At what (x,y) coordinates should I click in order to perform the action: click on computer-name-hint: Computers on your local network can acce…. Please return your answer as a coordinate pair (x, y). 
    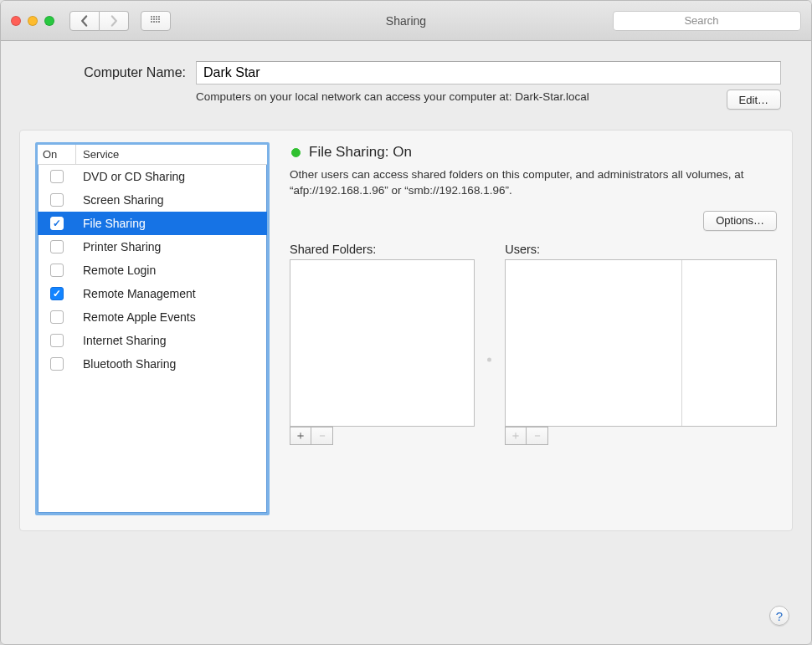
    Looking at the image, I should click on (445, 97).